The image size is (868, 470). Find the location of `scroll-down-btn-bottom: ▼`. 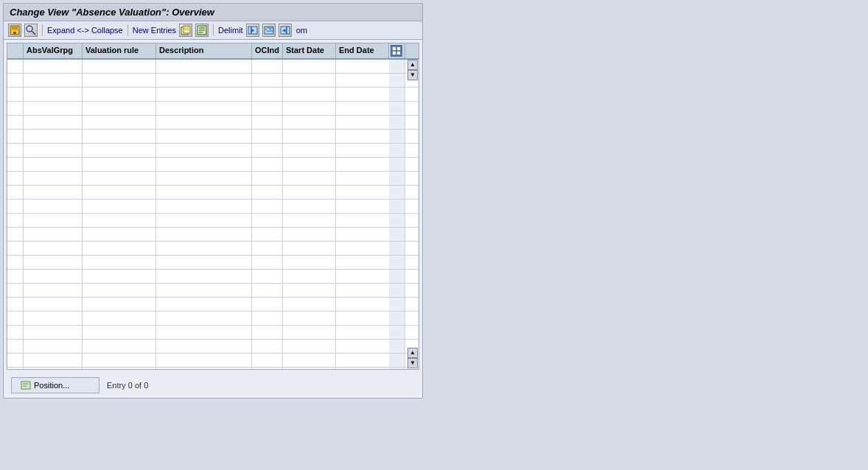

scroll-down-btn-bottom: ▼ is located at coordinates (413, 363).